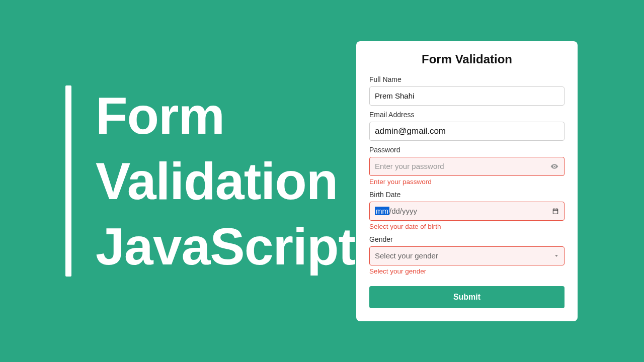  I want to click on date-mm-highlighted: mm, so click(382, 211).